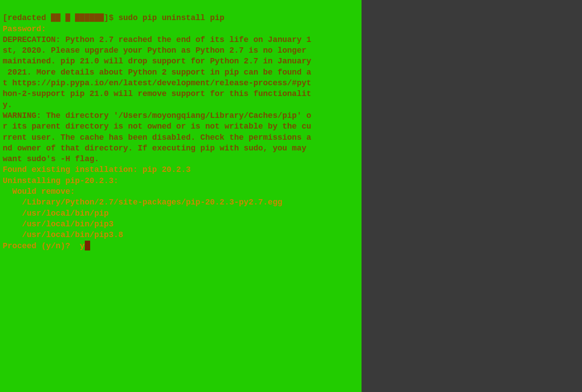  What do you see at coordinates (87, 246) in the screenshot?
I see `terminal-cursor` at bounding box center [87, 246].